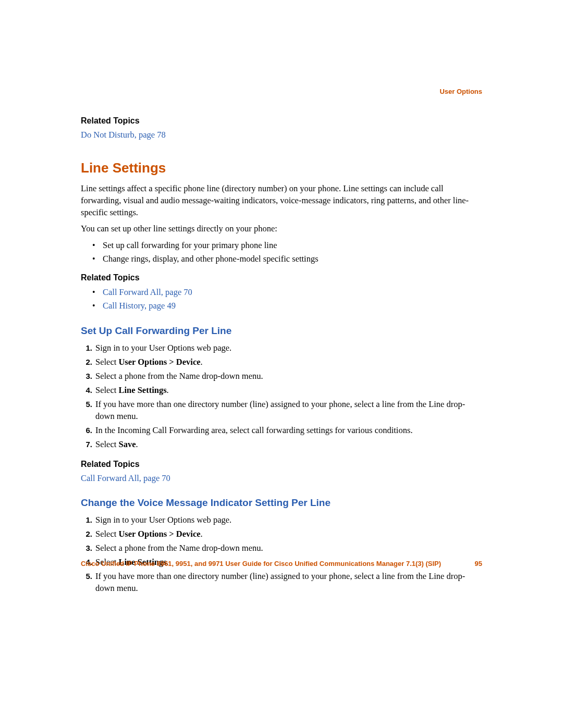 The image size is (563, 728). Describe the element at coordinates (461, 92) in the screenshot. I see `running-header: User Options` at that location.